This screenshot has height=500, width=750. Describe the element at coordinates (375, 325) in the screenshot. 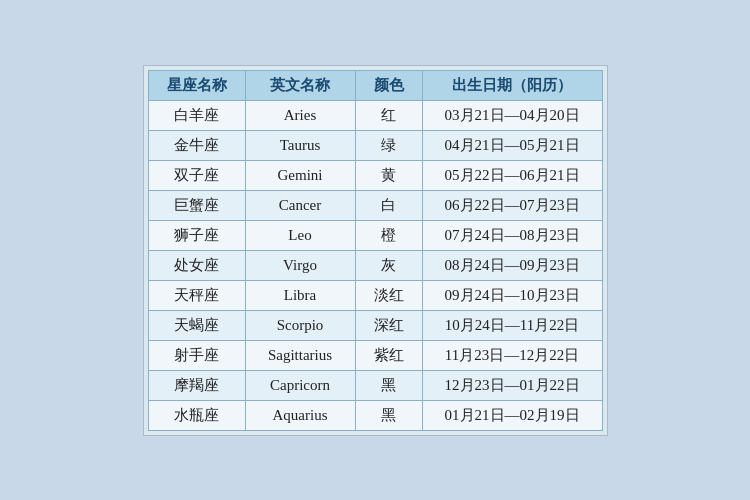

I see `table-row: 天蝎座Scorpio深红10月24日—11月22日` at that location.